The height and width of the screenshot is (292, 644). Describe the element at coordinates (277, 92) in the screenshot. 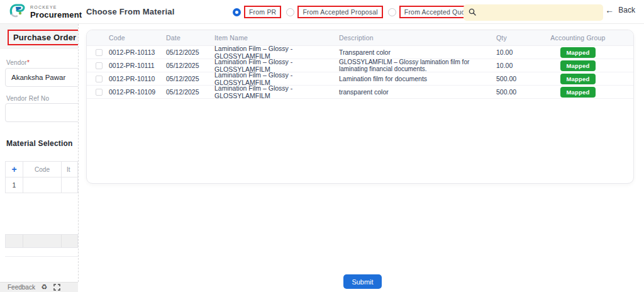

I see `cell-item-name: Lamination Film – Glossy - GLOSSYLAMFILM` at that location.